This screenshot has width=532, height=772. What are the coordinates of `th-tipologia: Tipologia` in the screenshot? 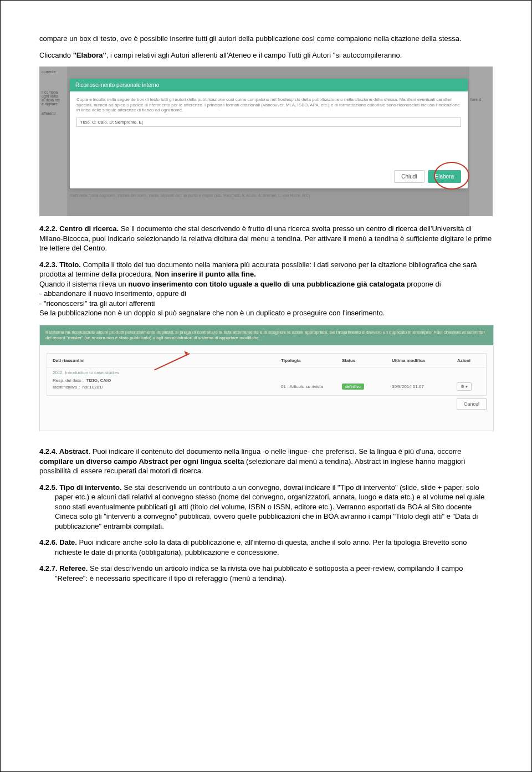 It's located at (306, 360).